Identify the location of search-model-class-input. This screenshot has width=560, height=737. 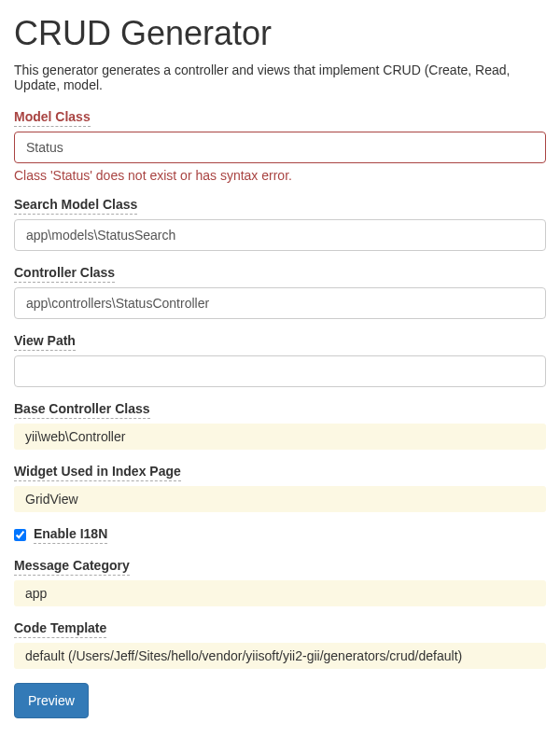
(280, 235).